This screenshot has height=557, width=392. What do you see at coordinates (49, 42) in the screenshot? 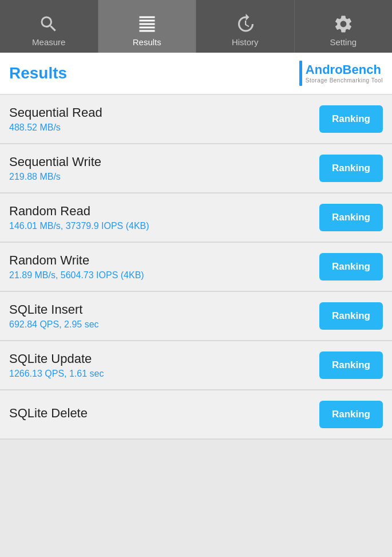
I see `nav-label-measure: Measure` at bounding box center [49, 42].